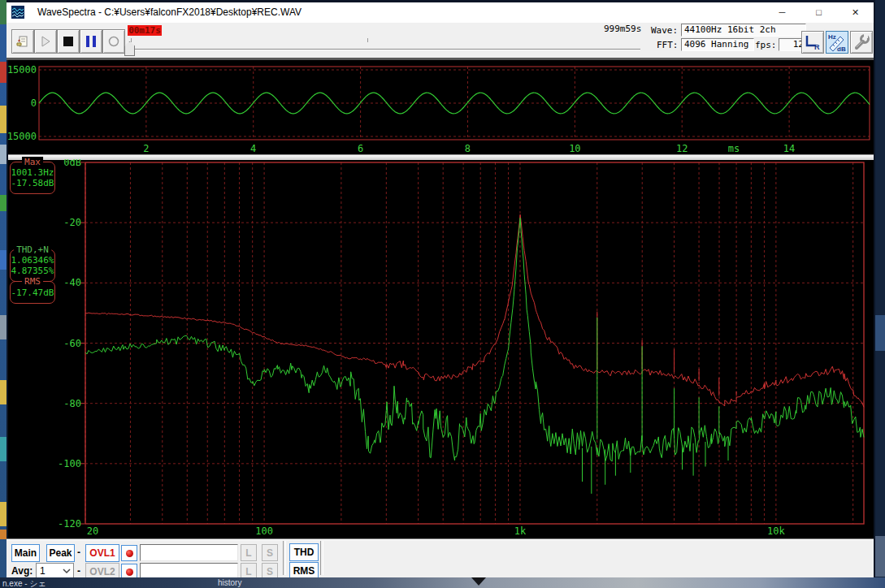 The image size is (885, 588). I want to click on avg-value: 1, so click(42, 571).